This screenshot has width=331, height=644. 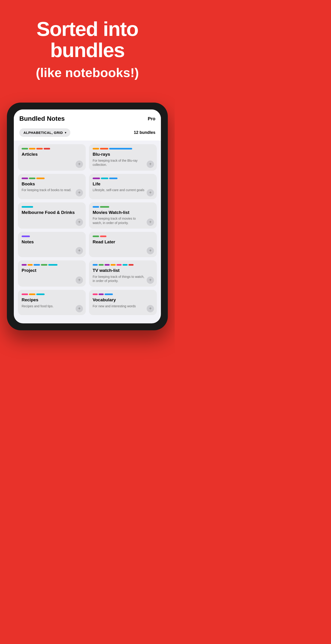 What do you see at coordinates (79, 308) in the screenshot?
I see `add-button-recipes: +` at bounding box center [79, 308].